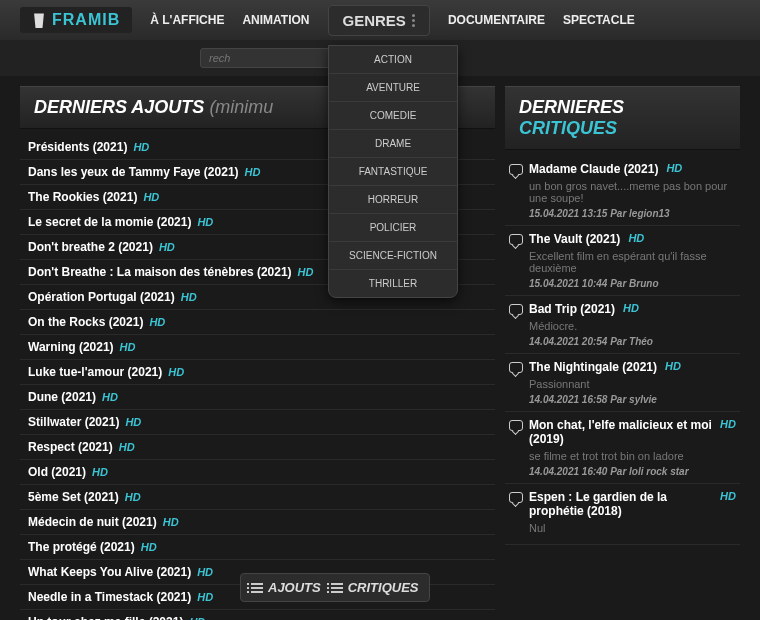 Image resolution: width=760 pixels, height=620 pixels. I want to click on genre-thriller: THRILLER, so click(393, 284).